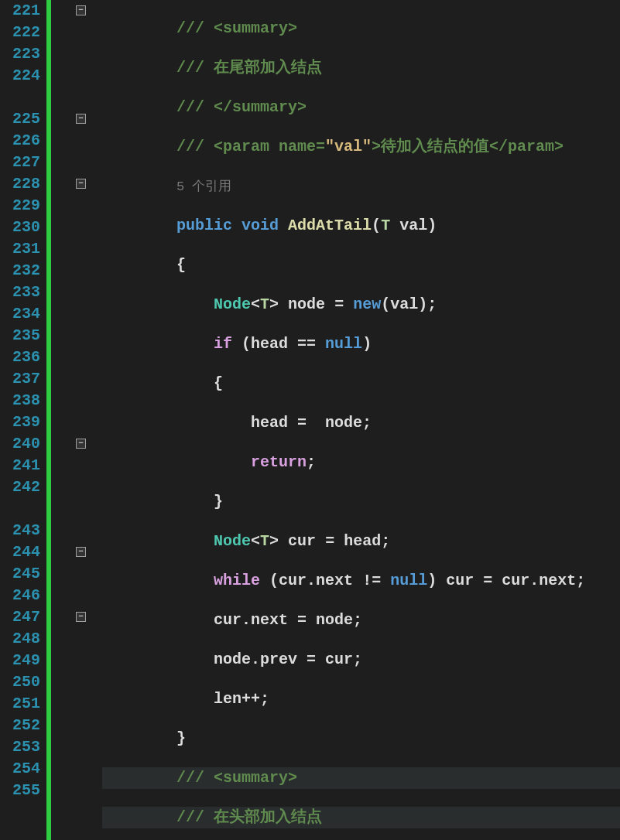 Image resolution: width=620 pixels, height=840 pixels. I want to click on line-number: 230, so click(20, 227).